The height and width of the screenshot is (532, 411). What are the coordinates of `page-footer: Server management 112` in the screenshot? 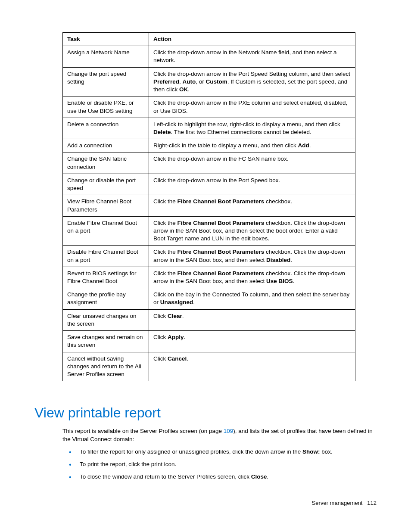 It's located at (344, 503).